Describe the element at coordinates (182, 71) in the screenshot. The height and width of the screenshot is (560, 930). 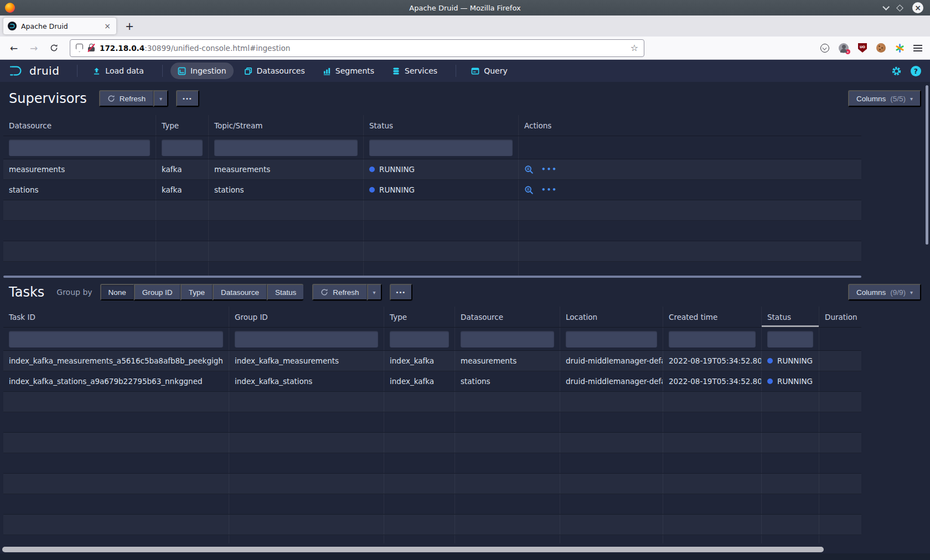
I see `ingestion-icon` at that location.